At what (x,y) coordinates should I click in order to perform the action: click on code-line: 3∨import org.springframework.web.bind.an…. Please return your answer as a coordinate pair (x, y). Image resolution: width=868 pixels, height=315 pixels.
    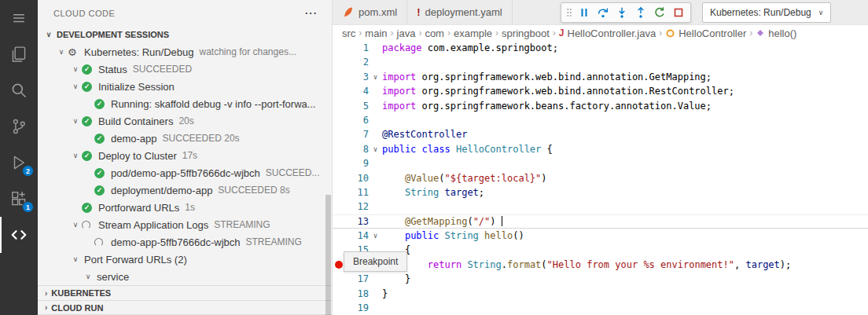
    Looking at the image, I should click on (601, 77).